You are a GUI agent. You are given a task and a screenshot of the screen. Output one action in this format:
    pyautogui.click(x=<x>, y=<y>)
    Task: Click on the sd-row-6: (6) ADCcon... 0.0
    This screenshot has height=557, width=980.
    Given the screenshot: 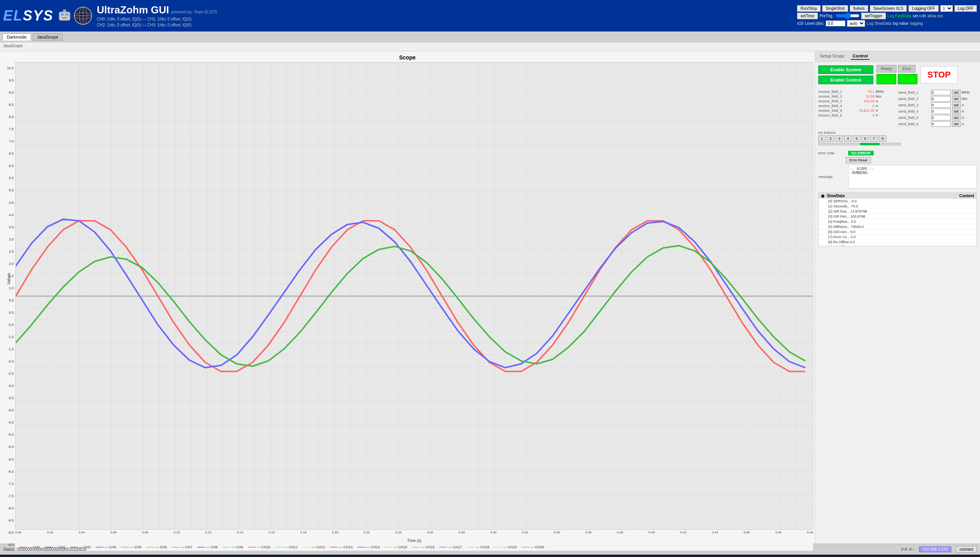 What is the action you would take?
    pyautogui.click(x=897, y=232)
    